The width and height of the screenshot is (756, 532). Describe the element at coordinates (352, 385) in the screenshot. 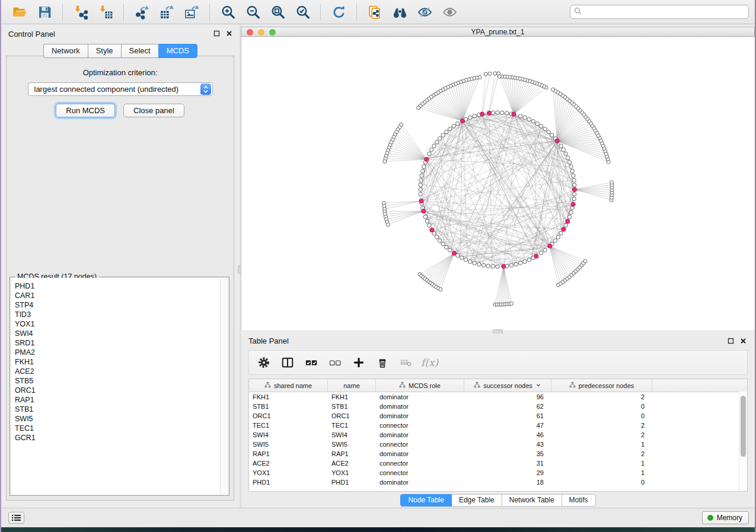

I see `column-header-name: name` at that location.